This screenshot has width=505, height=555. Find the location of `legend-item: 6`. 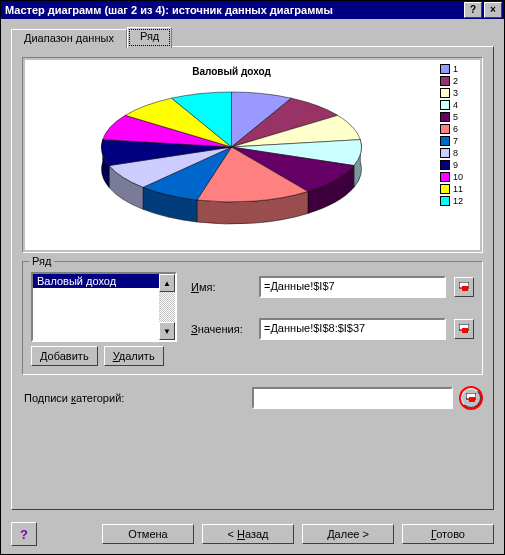

legend-item: 6 is located at coordinates (459, 129).